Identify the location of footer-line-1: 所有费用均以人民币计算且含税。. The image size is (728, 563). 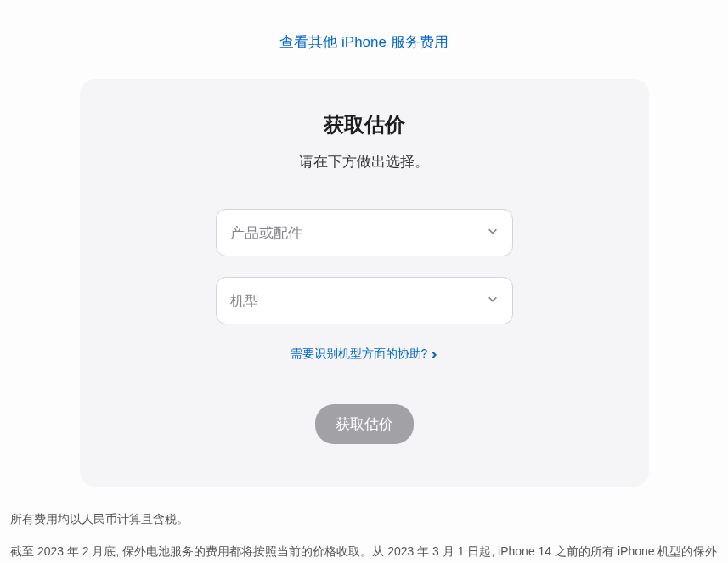
(364, 519).